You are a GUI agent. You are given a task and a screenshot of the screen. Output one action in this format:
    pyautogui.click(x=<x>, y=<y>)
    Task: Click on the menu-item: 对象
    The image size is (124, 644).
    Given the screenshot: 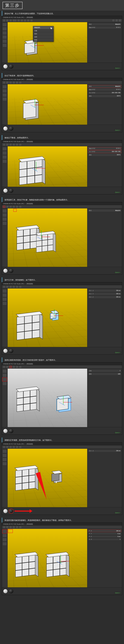 What is the action you would take?
    pyautogui.click(x=43, y=31)
    